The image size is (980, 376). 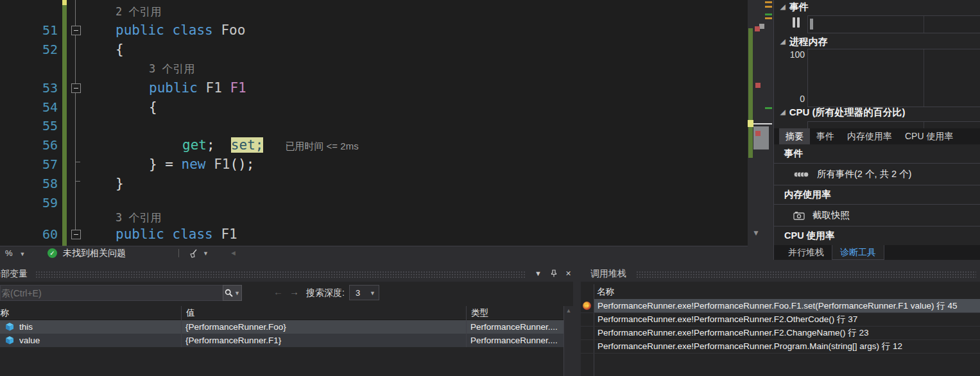 What do you see at coordinates (286, 274) in the screenshot?
I see `locals-title-bar: 局部变量 ▼ ✕` at bounding box center [286, 274].